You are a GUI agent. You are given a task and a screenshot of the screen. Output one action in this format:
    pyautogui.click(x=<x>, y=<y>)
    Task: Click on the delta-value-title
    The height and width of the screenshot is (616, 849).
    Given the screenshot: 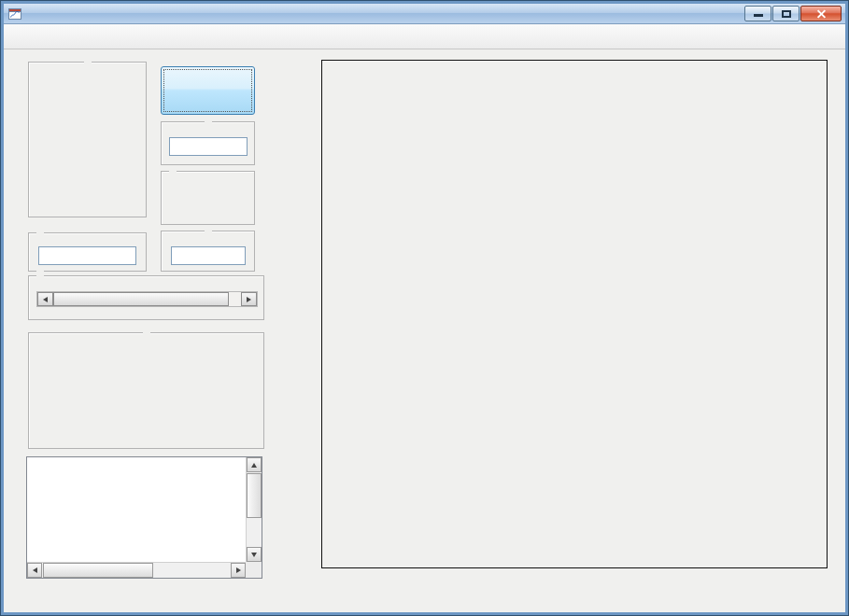 What is the action you would take?
    pyautogui.click(x=208, y=121)
    